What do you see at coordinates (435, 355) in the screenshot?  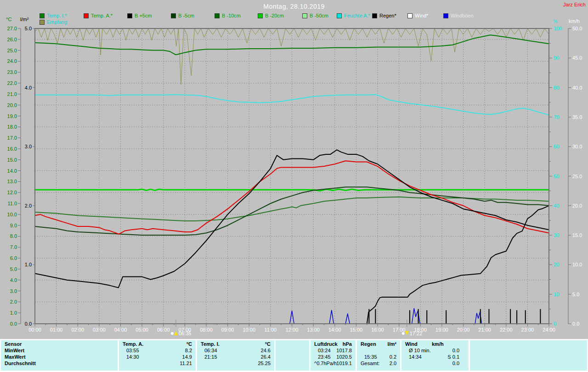 I see `table-section-wind: Windkm/hØ 10 min.0.014:34S 0.10.0` at bounding box center [435, 355].